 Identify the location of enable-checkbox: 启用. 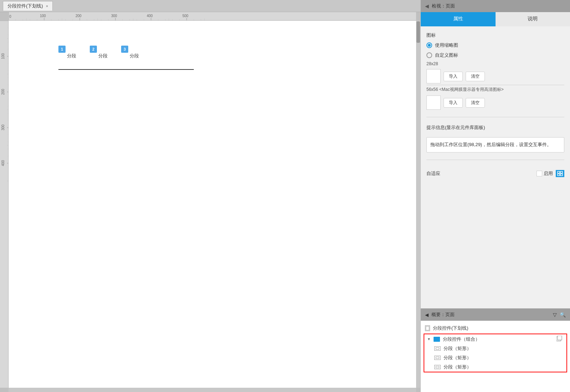
(545, 174).